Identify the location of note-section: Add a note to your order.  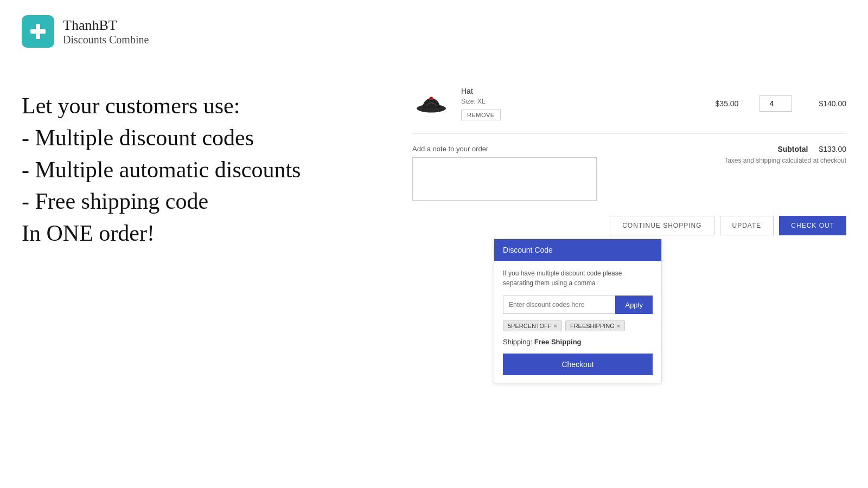
(505, 174).